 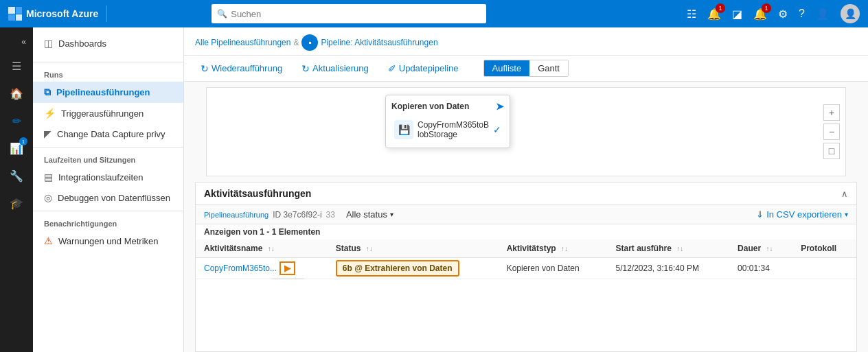 What do you see at coordinates (392, 69) in the screenshot?
I see `updatepipeline-icon: ✐` at bounding box center [392, 69].